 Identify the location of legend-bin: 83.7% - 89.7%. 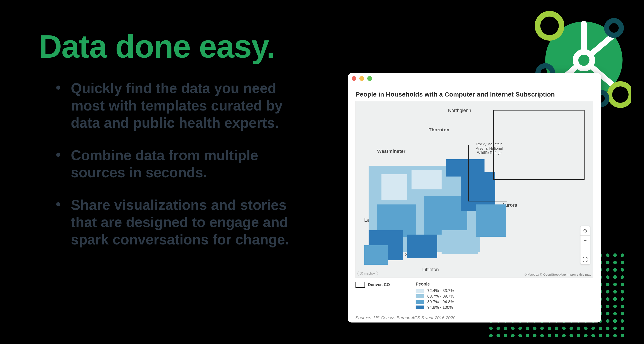
(435, 296).